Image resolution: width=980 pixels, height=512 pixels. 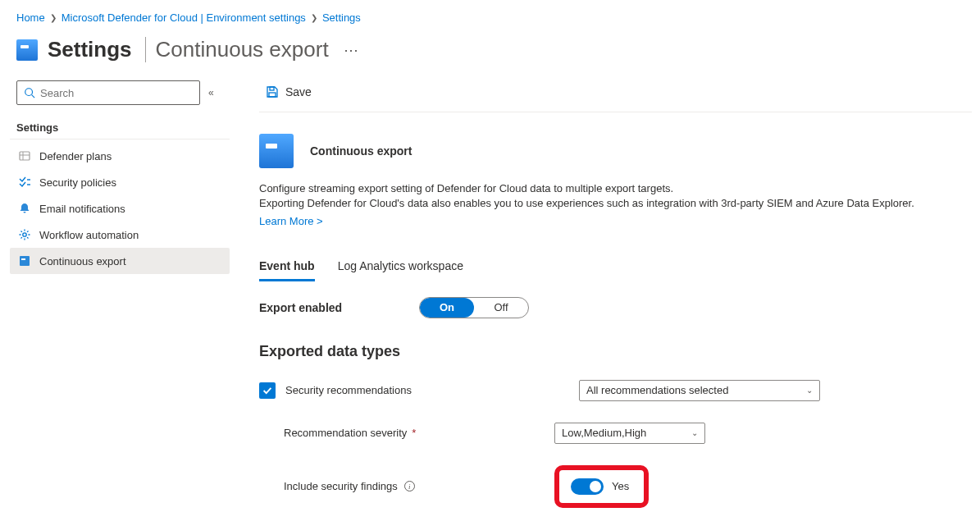 What do you see at coordinates (267, 391) in the screenshot?
I see `security-recommendations-checkbox` at bounding box center [267, 391].